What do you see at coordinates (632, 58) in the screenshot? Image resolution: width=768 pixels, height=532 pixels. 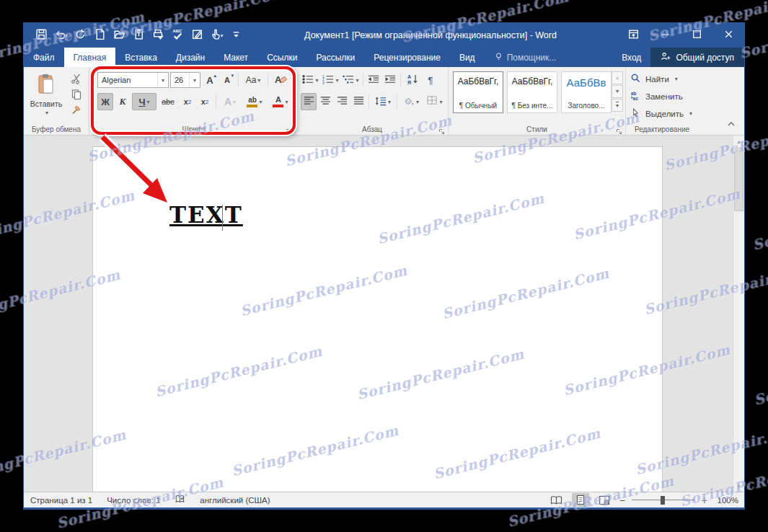 I see `sign-in-button: Вход` at bounding box center [632, 58].